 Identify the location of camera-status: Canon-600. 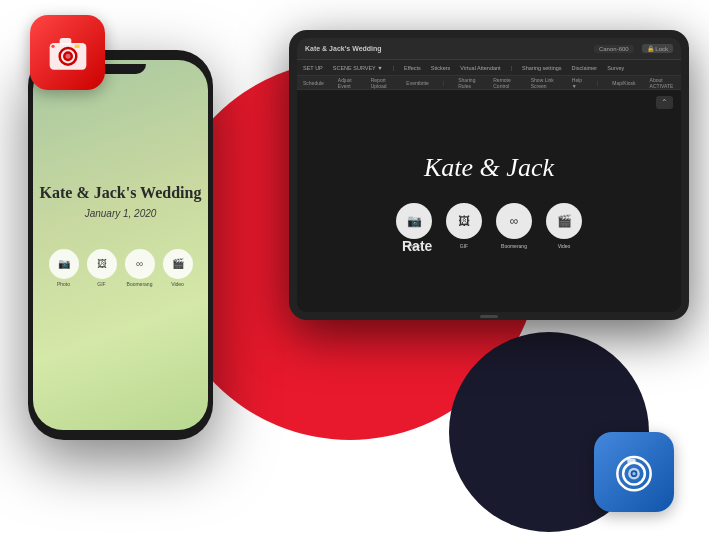
(614, 49).